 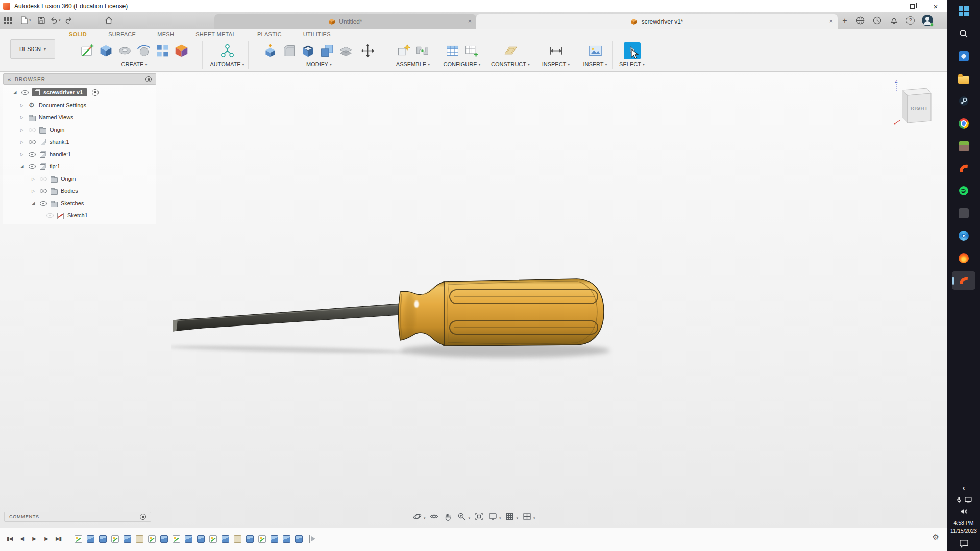 What do you see at coordinates (964, 236) in the screenshot?
I see `chromium-browser-icon` at bounding box center [964, 236].